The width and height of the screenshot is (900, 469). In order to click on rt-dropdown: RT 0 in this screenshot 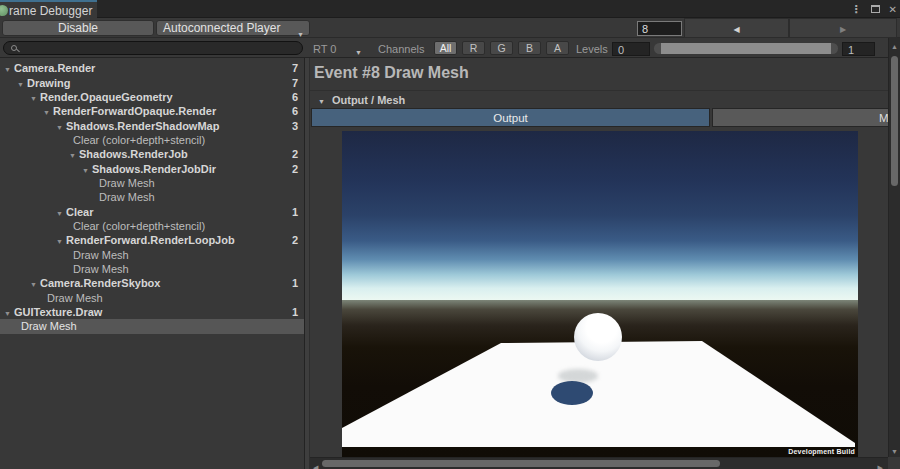, I will do `click(324, 49)`.